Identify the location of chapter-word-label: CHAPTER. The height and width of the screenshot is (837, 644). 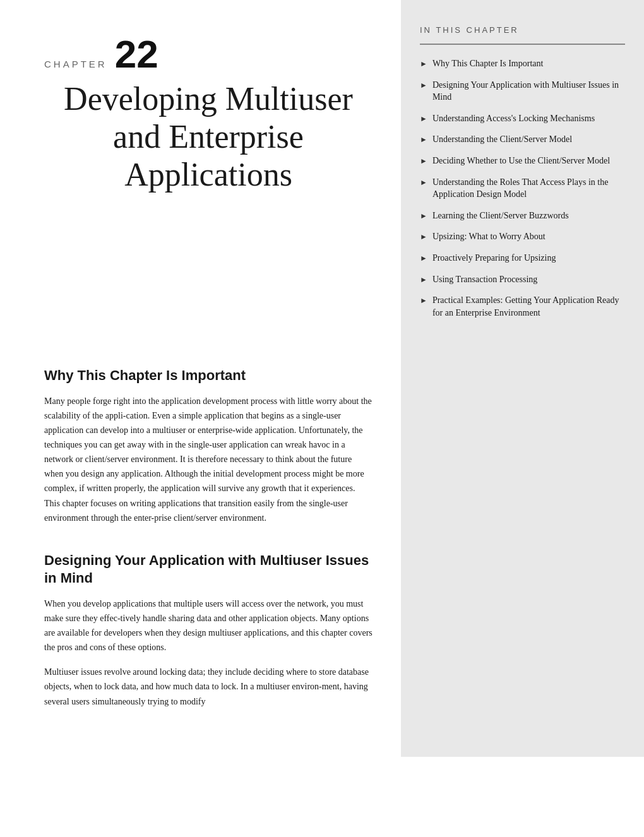
(76, 64).